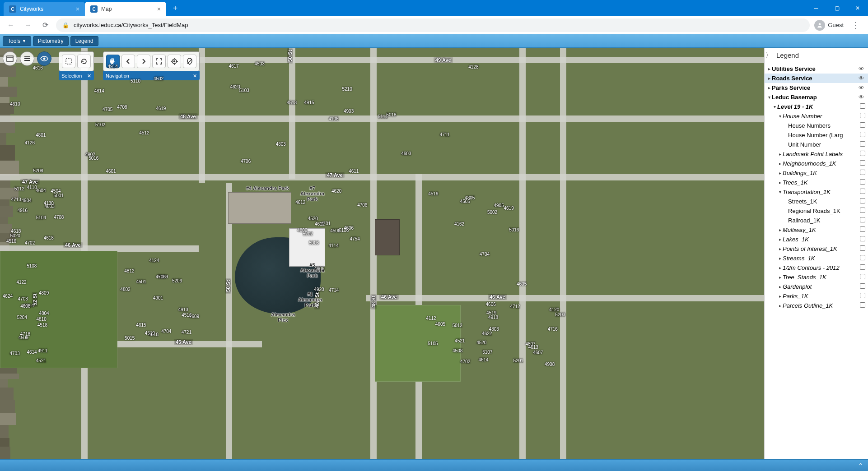 This screenshot has height=471, width=868. What do you see at coordinates (817, 192) in the screenshot?
I see `layer-row: ▾Transportation_1K` at bounding box center [817, 192].